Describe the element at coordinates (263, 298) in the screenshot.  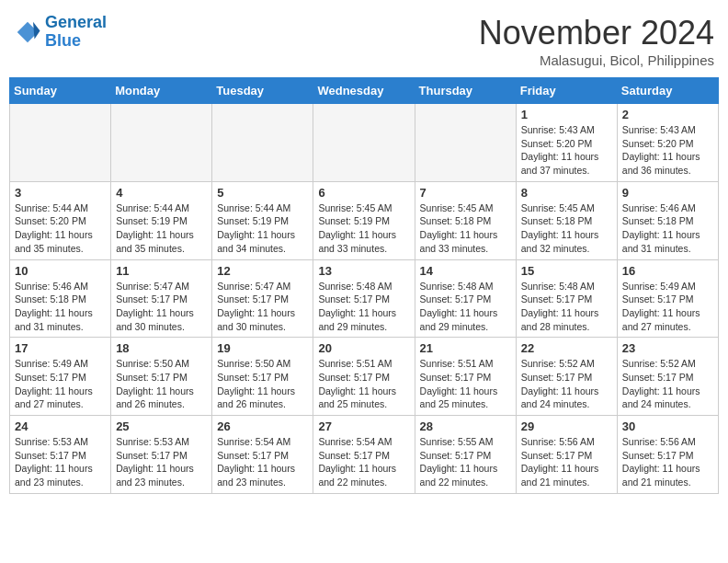
I see `calendar-cell: 12Sunrise: 5:47 AMSunset: 5:17 PMDayligh…` at that location.